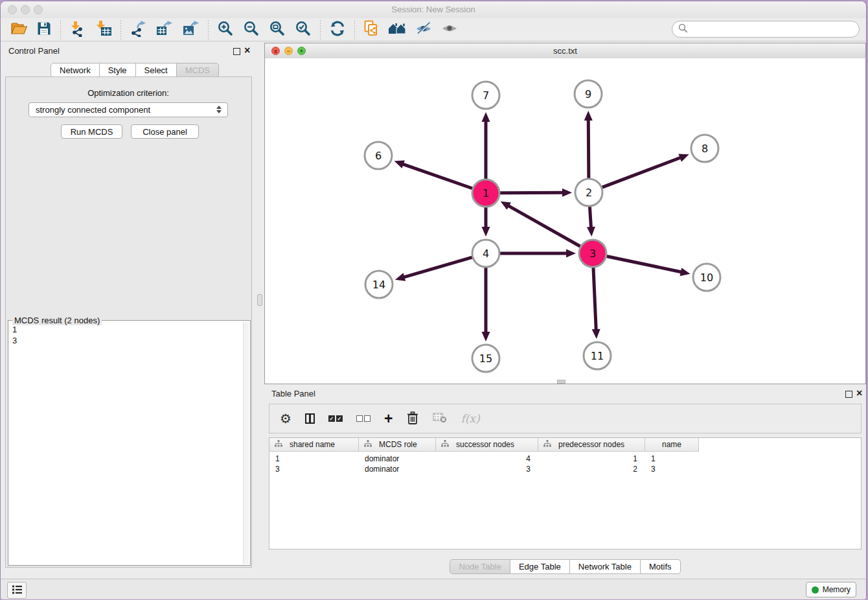 The width and height of the screenshot is (868, 600). I want to click on table-row: 1 dominator 4 1 1, so click(565, 459).